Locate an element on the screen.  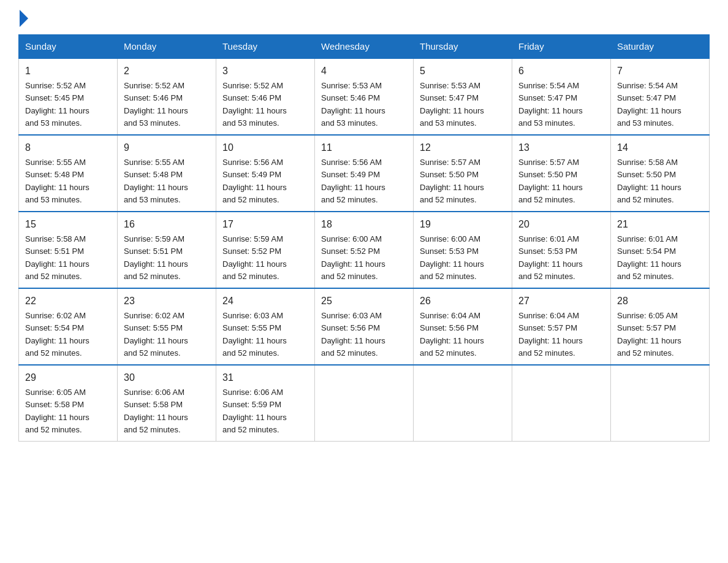
calendar-week-5: 29 Sunrise: 6:05 AMSunset: 5:58 PMDaylig… is located at coordinates (364, 404).